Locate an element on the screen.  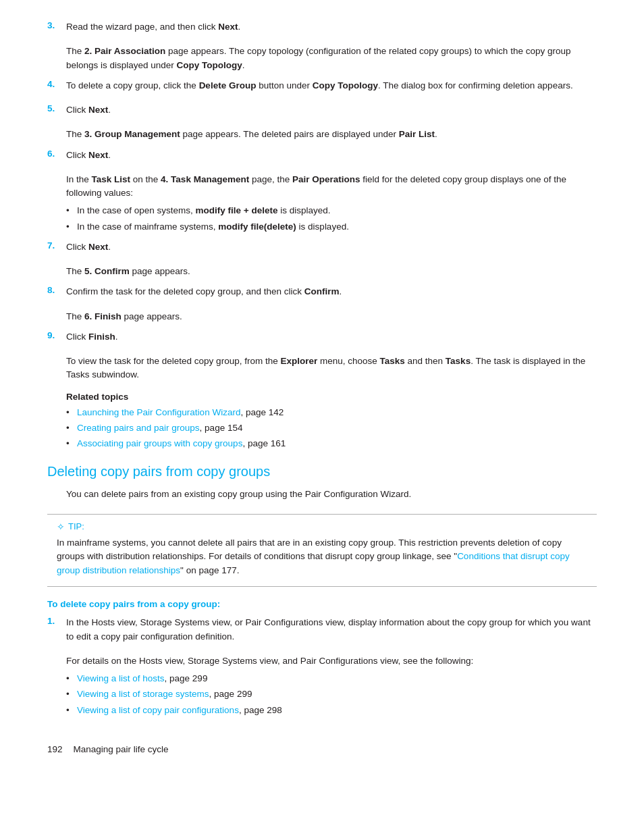
step-4-number: 4. is located at coordinates (57, 84).